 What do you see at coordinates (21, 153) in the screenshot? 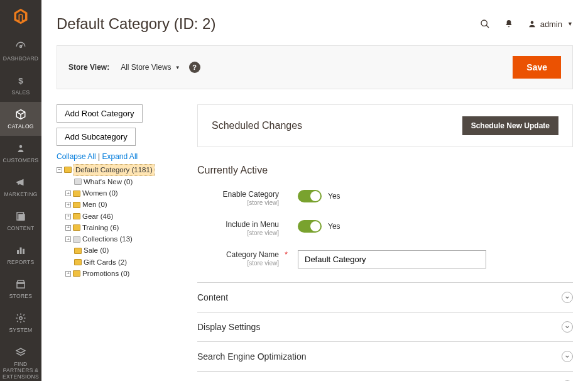
I see `nav-customers: CUSTOMERS` at bounding box center [21, 153].